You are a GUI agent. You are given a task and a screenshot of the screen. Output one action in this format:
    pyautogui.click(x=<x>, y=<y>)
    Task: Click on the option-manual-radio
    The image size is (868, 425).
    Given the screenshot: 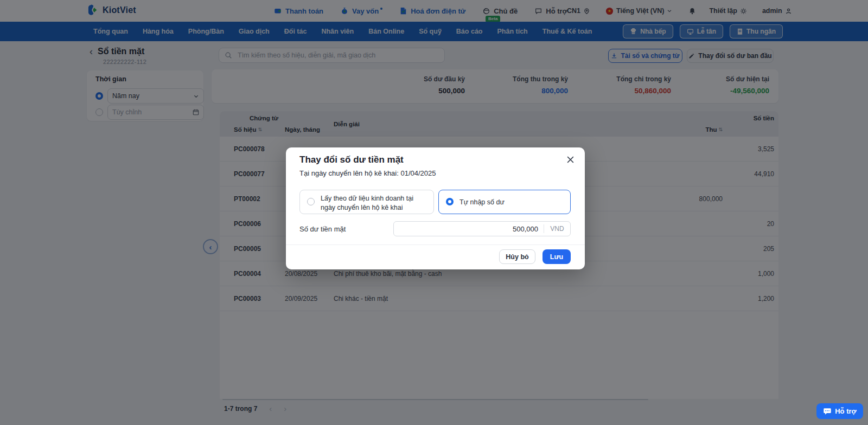 What is the action you would take?
    pyautogui.click(x=450, y=202)
    